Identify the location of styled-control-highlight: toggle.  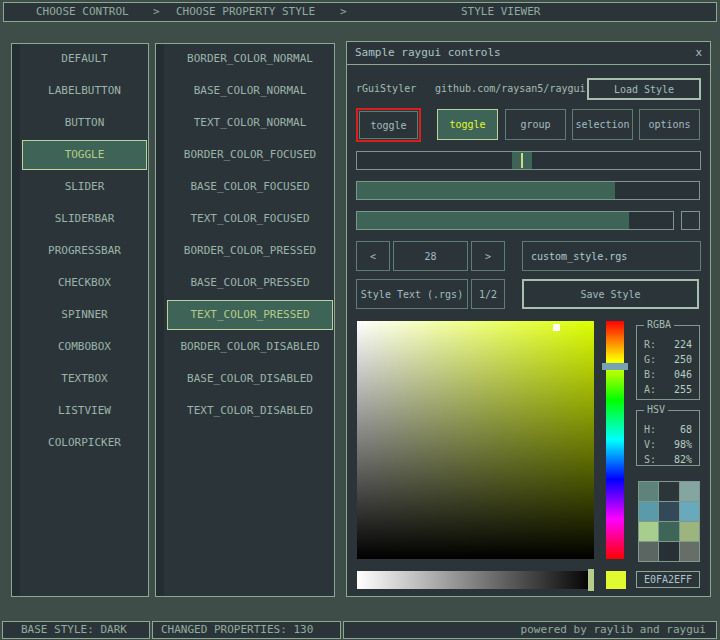
(388, 125).